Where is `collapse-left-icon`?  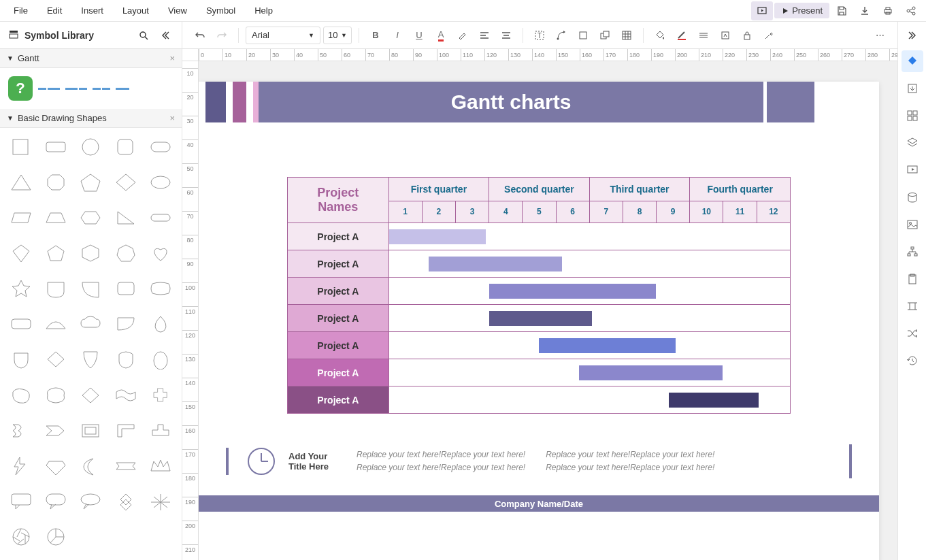 collapse-left-icon is located at coordinates (165, 35).